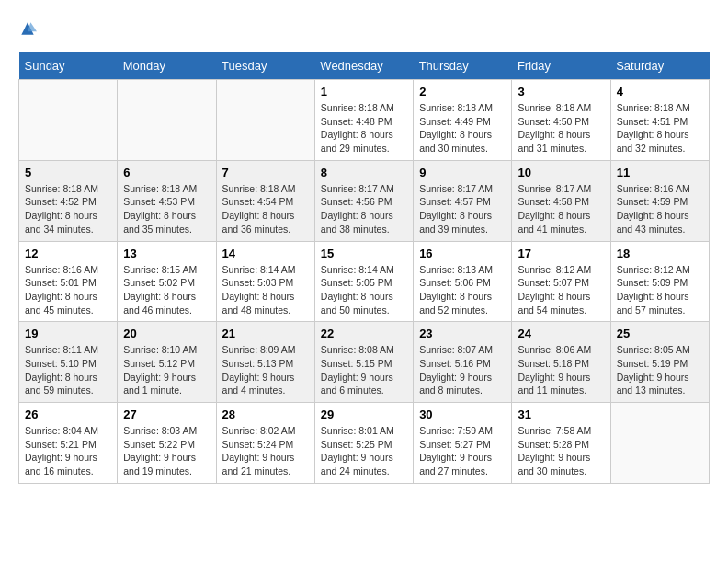 This screenshot has height=563, width=728. Describe the element at coordinates (364, 443) in the screenshot. I see `calendar-week-row: 26Sunrise: 8:04 AM Sunset: 5:21 PM Dayli…` at that location.